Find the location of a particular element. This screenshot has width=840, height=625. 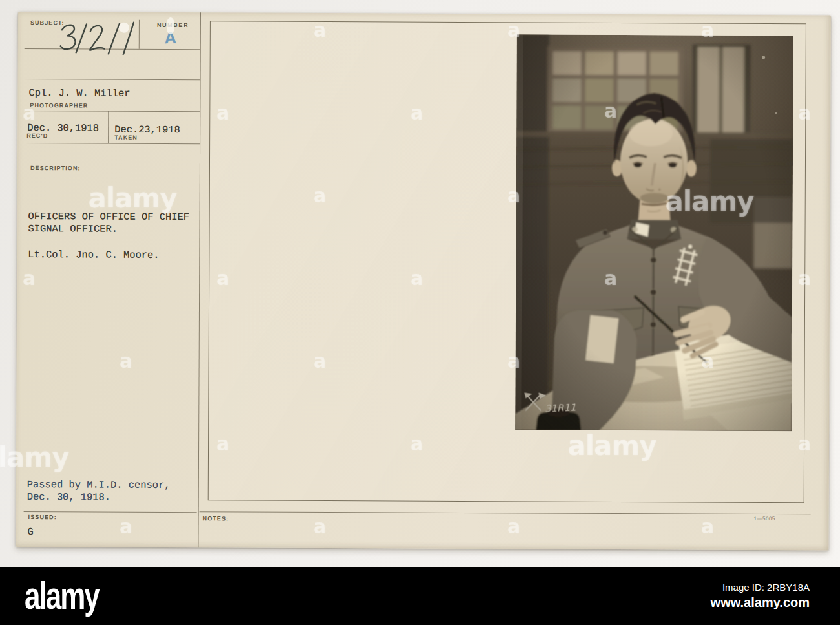

alamy-url-text: www.alamy.com is located at coordinates (760, 602).